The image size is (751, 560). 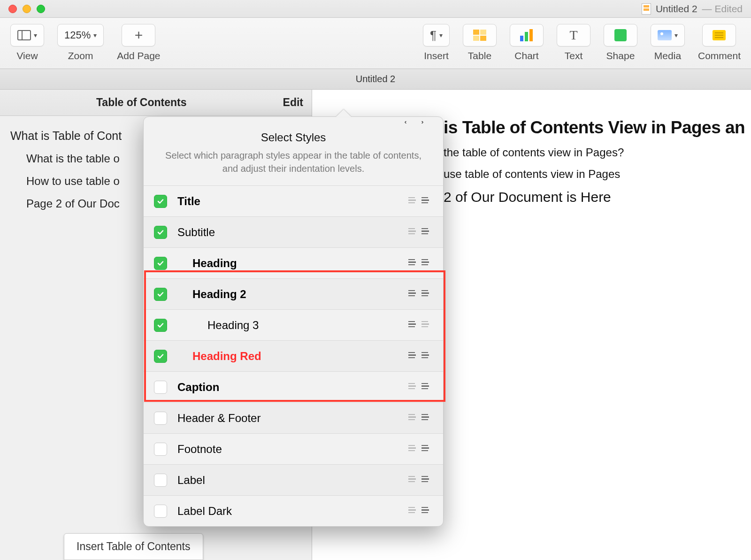 I want to click on style-label: Footnote, so click(x=286, y=449).